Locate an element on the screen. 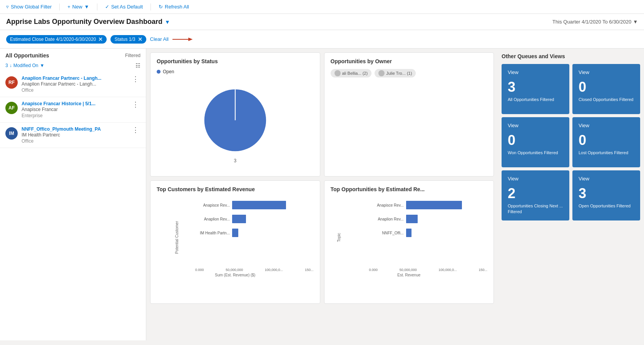 This screenshot has height=345, width=644. customers-x-axis: 0.00050,000,000100,000,0...150... is located at coordinates (254, 270).